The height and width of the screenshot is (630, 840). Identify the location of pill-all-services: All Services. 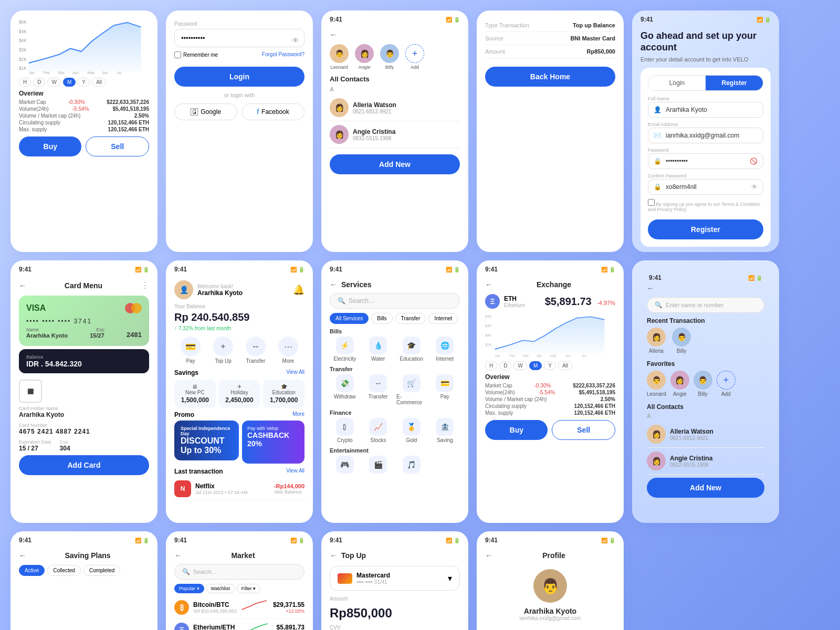
(349, 318).